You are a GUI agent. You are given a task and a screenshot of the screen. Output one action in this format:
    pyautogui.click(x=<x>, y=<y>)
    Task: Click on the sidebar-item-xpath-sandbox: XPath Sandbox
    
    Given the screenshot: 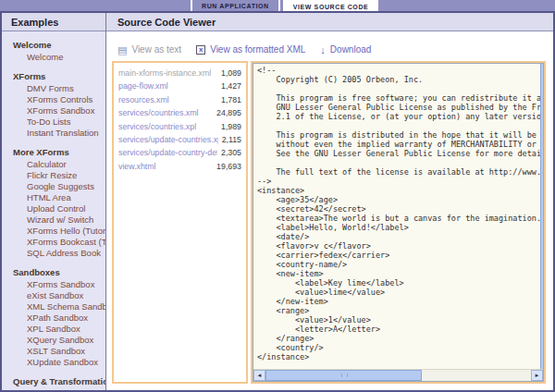 What is the action you would take?
    pyautogui.click(x=54, y=318)
    